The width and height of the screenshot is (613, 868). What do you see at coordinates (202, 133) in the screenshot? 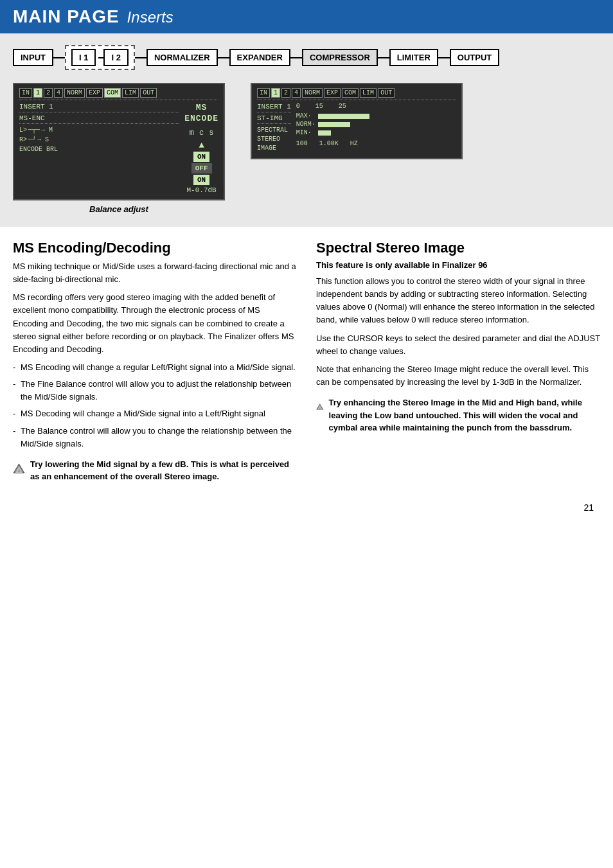
I see `lcd-mcs: mcs` at bounding box center [202, 133].